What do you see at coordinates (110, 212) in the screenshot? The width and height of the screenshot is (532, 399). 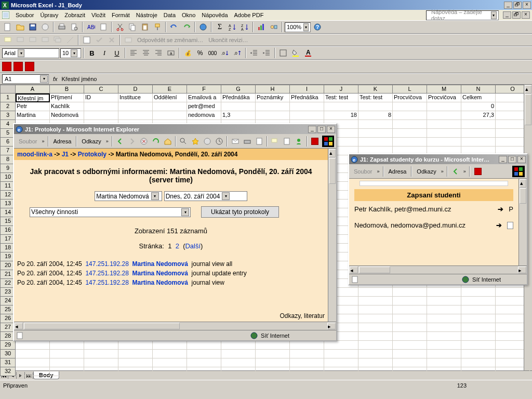 I see `activity-select: Všechny činnosti▾` at bounding box center [110, 212].